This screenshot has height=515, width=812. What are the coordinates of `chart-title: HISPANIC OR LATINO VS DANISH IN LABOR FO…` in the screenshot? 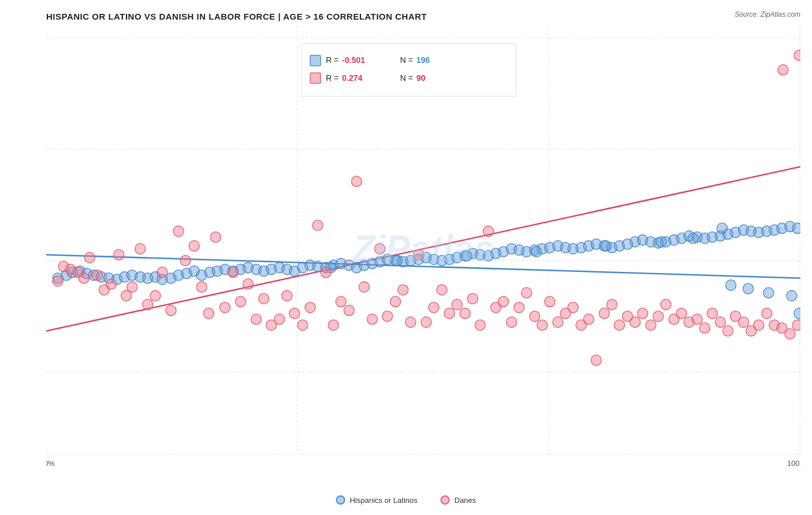 It's located at (423, 16).